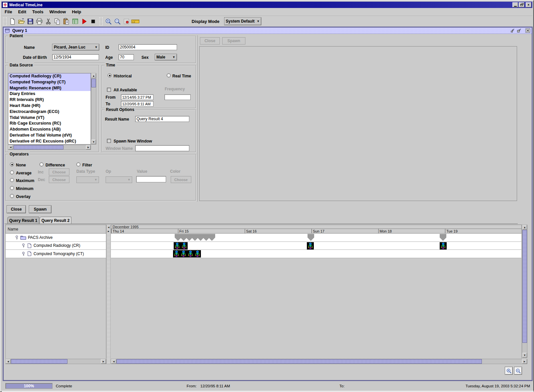 The width and height of the screenshot is (534, 392). I want to click on timeline-zoom-out-button, so click(518, 371).